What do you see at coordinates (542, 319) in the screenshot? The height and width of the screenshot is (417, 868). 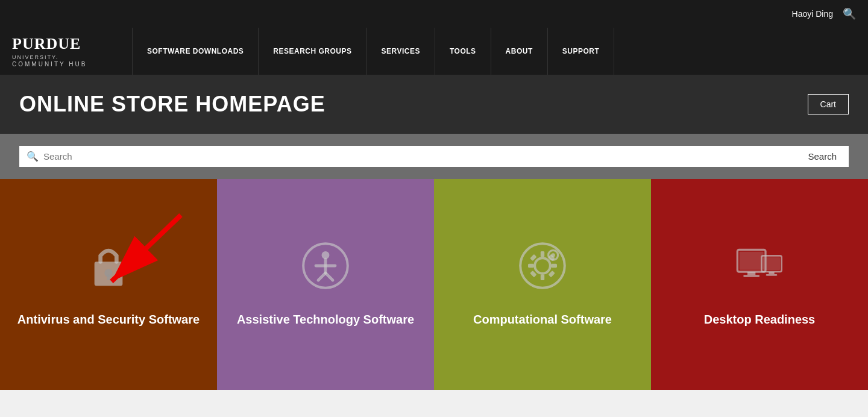 I see `card-computational-label: Computational Software` at bounding box center [542, 319].